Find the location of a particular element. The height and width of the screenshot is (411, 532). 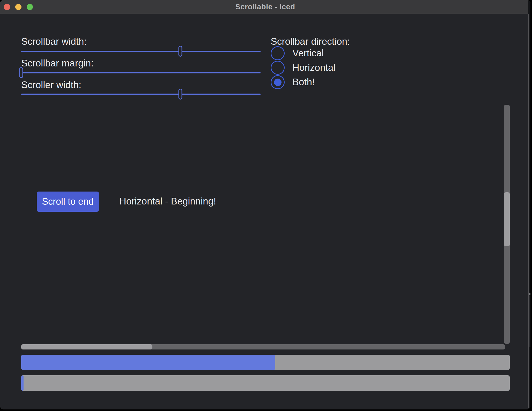

traffic-lights is located at coordinates (18, 7).